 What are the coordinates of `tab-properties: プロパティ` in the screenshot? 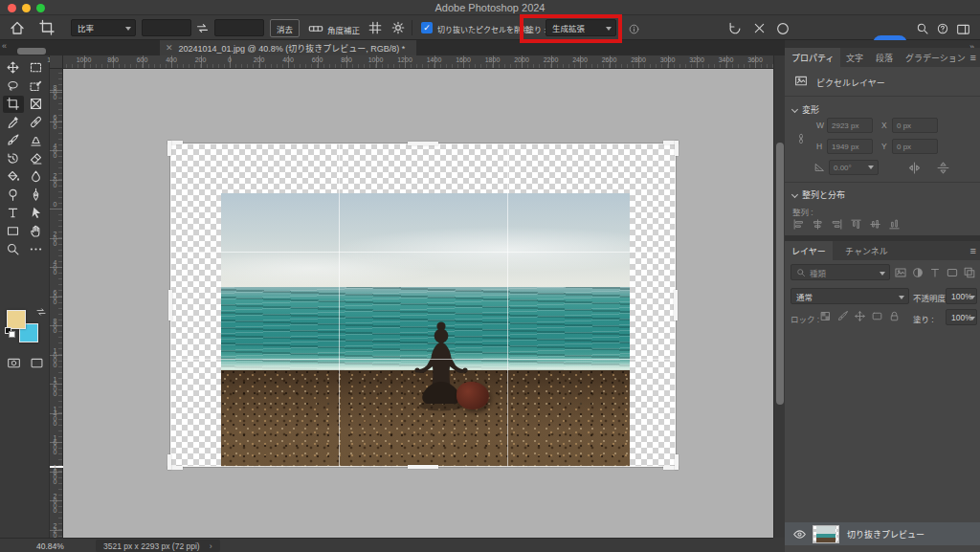 It's located at (813, 57).